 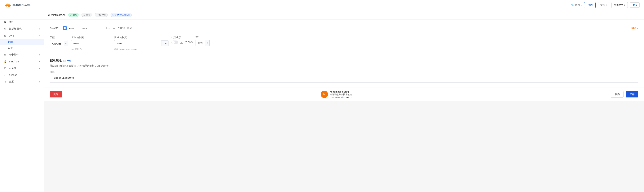 What do you see at coordinates (15, 29) in the screenshot?
I see `sidebar-item-label: 分析和日志` at bounding box center [15, 29].